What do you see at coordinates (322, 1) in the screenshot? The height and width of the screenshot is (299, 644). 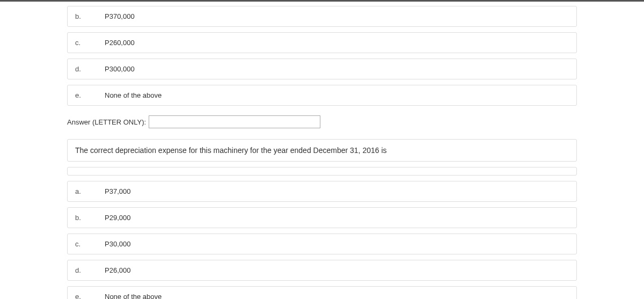 I see `top-bar` at bounding box center [322, 1].